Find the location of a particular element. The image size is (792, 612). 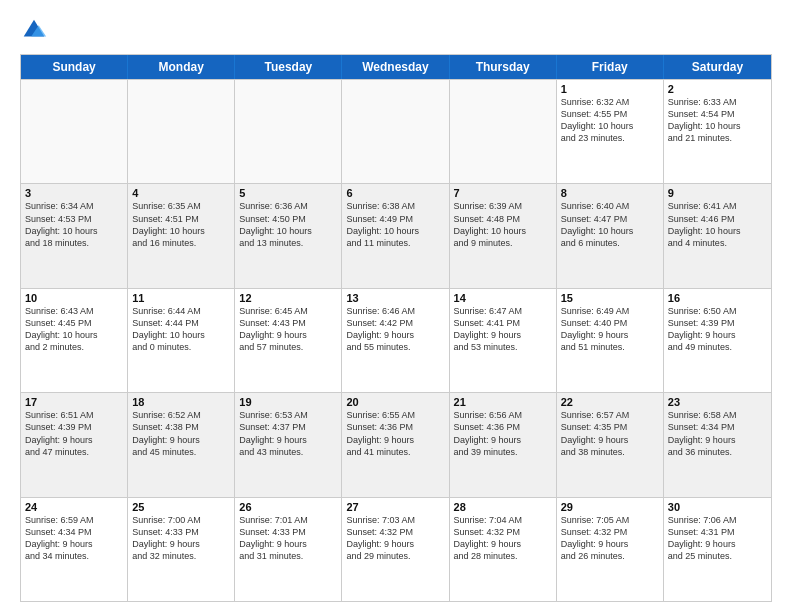

day-cell-28: 28Sunrise: 7:04 AM Sunset: 4:32 PM Dayli… is located at coordinates (504, 550).